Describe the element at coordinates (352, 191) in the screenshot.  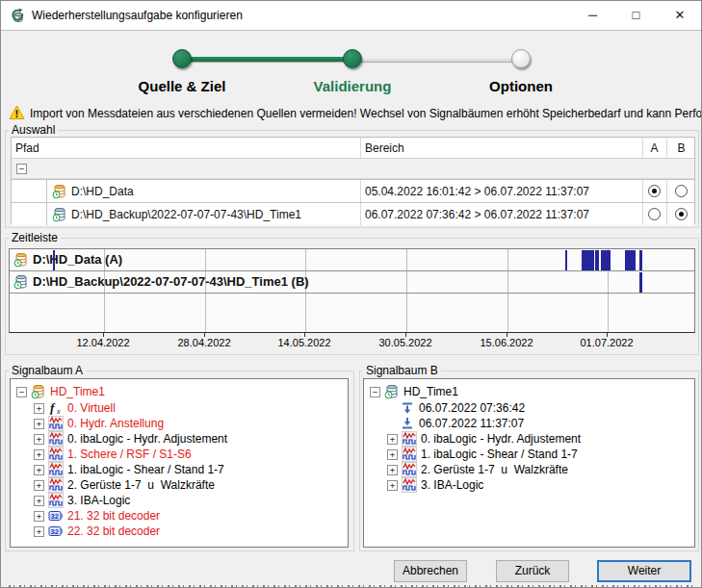
I see `selection-table-row: D:\HD_Data 05.04.2022 16:01:42 > 06.07.2…` at that location.